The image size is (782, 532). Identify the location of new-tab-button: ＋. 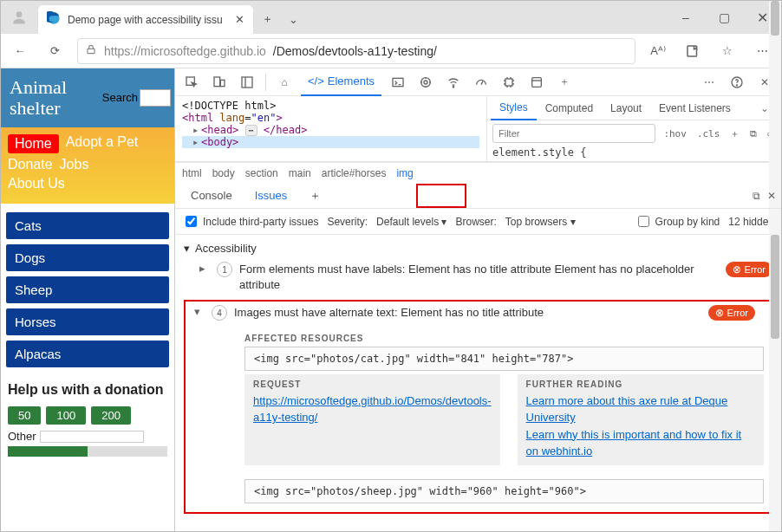
(267, 19).